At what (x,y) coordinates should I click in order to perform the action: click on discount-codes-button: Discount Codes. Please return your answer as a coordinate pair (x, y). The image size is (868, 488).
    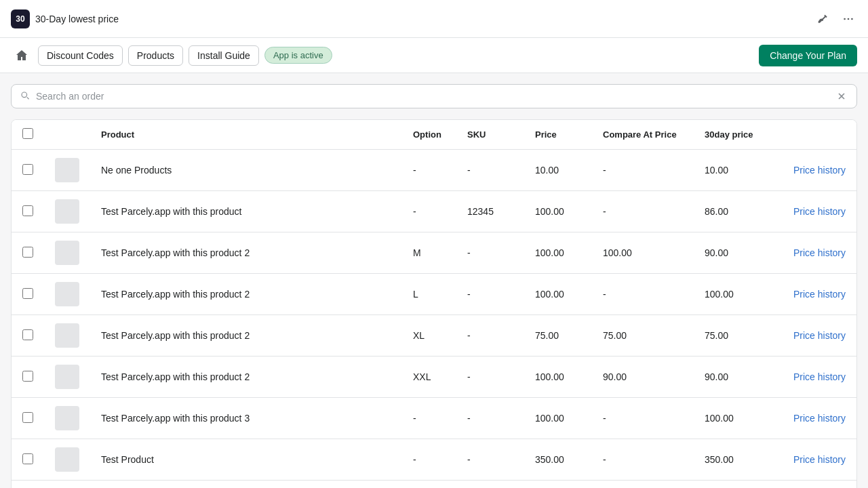
    Looking at the image, I should click on (80, 56).